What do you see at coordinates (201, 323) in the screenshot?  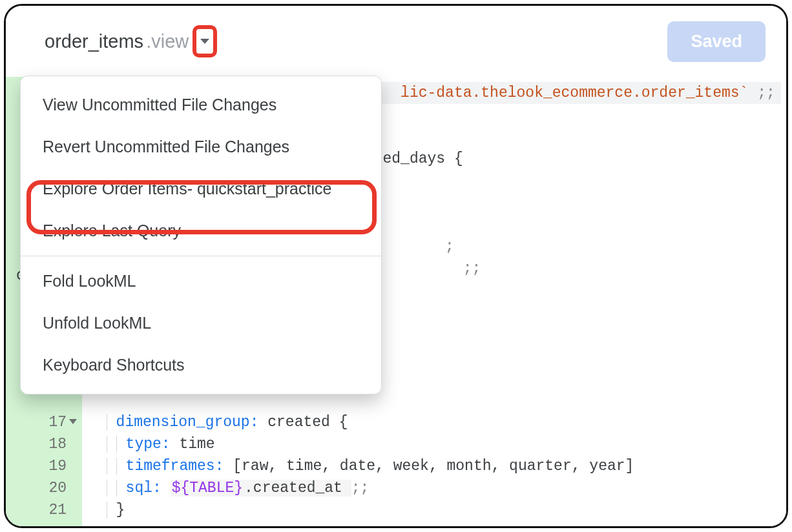 I see `menu-item-unfold-lookml: Unfold LookML` at bounding box center [201, 323].